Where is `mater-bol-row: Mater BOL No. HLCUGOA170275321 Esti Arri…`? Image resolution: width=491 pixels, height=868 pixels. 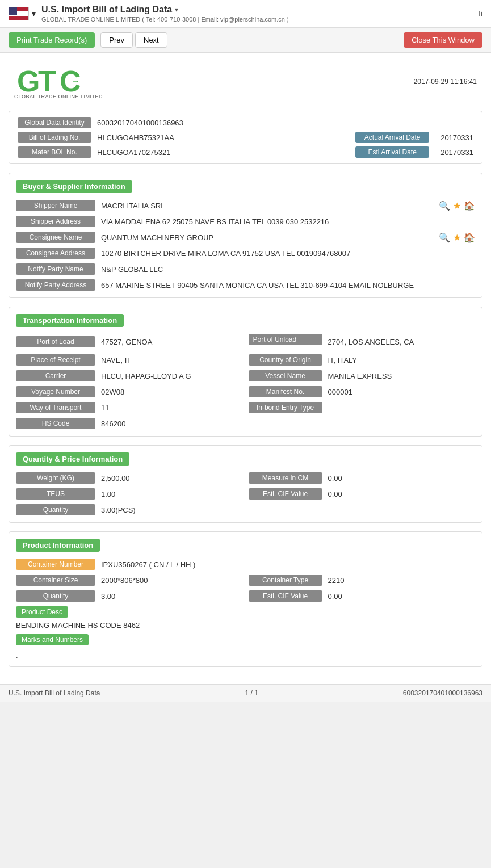
mater-bol-row: Mater BOL No. HLCUGOA170275321 Esti Arri… is located at coordinates (245, 152).